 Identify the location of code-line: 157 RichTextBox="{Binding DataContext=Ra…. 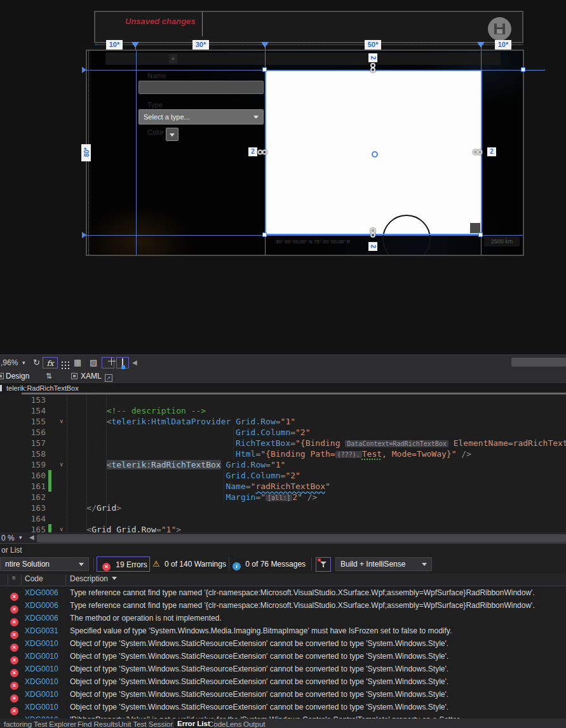
(283, 443).